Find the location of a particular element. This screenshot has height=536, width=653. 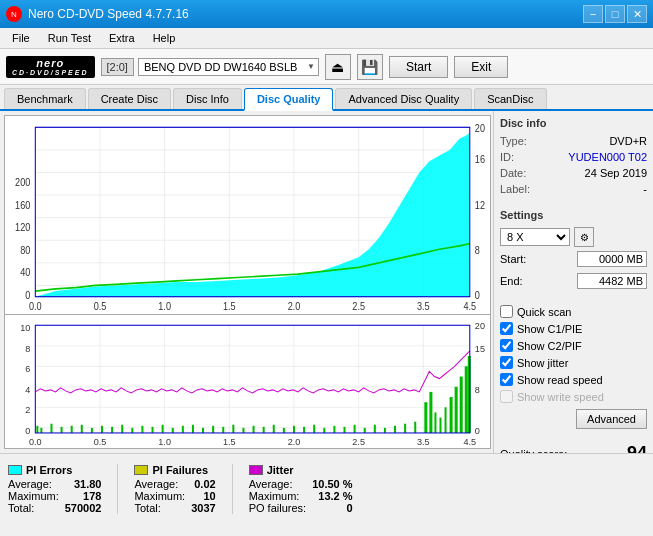

disc-type-row: Type: DVD+R is located at coordinates (574, 141).